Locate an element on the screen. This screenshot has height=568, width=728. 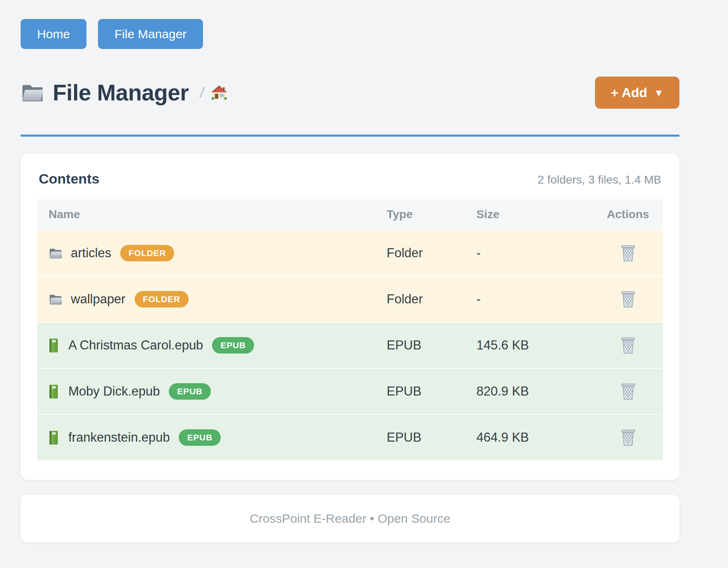
contents-summary: 2 folders, 3 files, 1.4 MB is located at coordinates (600, 180).